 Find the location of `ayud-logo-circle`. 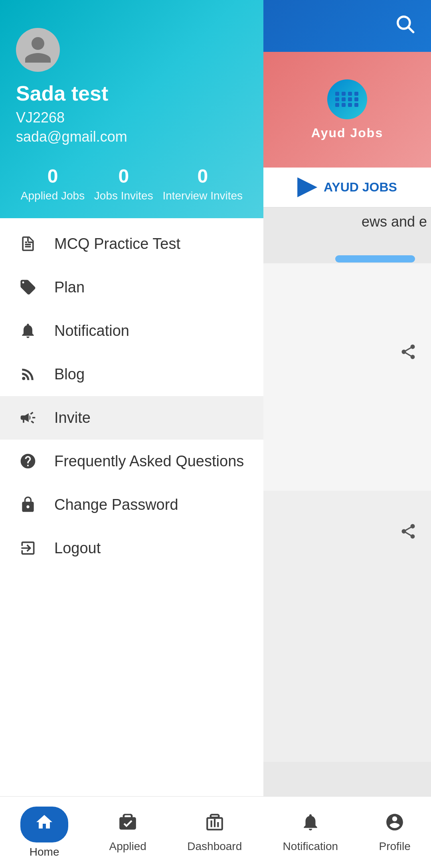

ayud-logo-circle is located at coordinates (347, 99).